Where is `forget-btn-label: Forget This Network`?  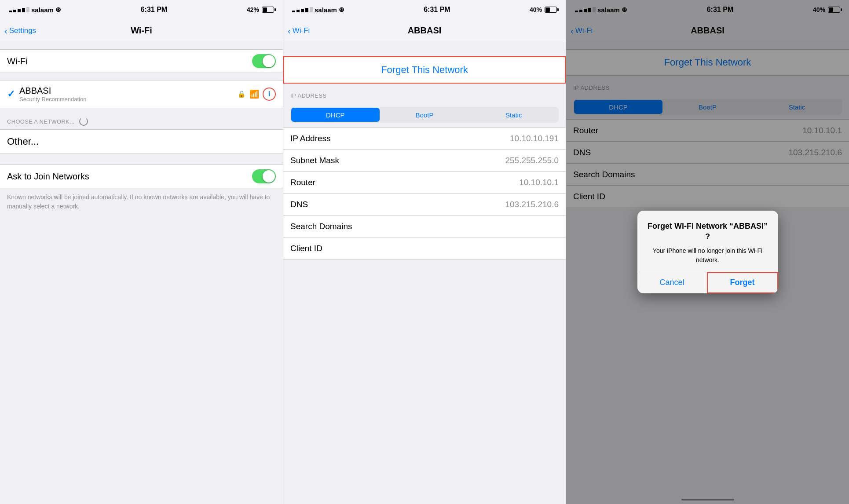
forget-btn-label: Forget This Network is located at coordinates (424, 70).